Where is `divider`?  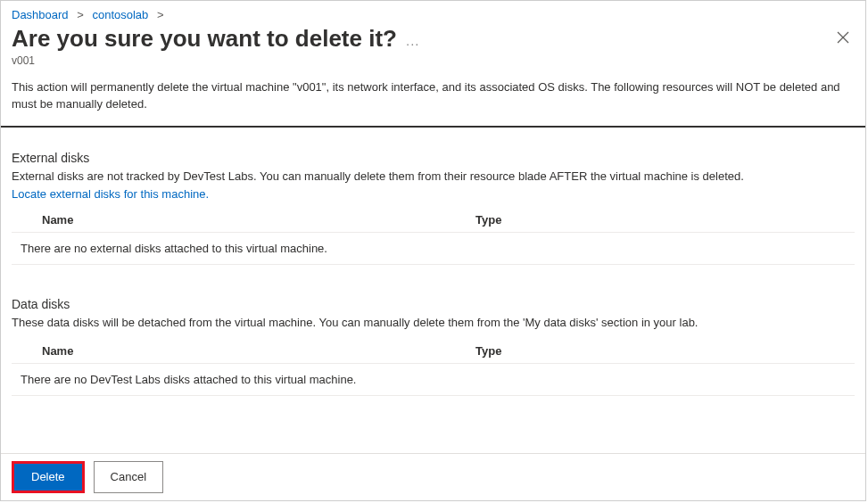 divider is located at coordinates (434, 127).